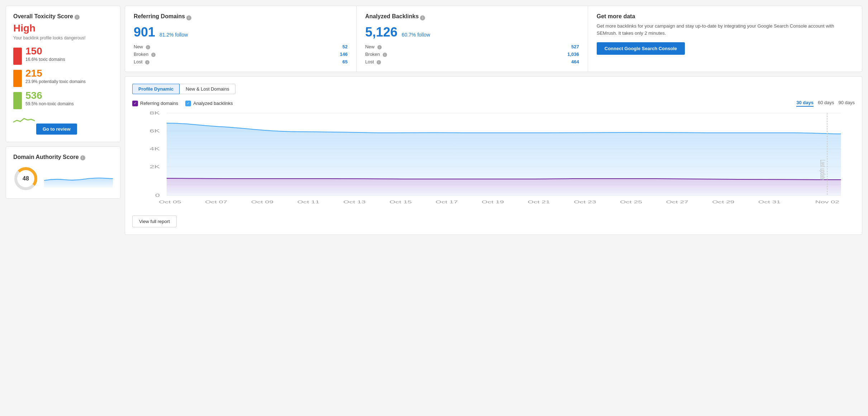 The width and height of the screenshot is (868, 416). What do you see at coordinates (827, 202) in the screenshot?
I see `svg-text: Nov 02` at bounding box center [827, 202].